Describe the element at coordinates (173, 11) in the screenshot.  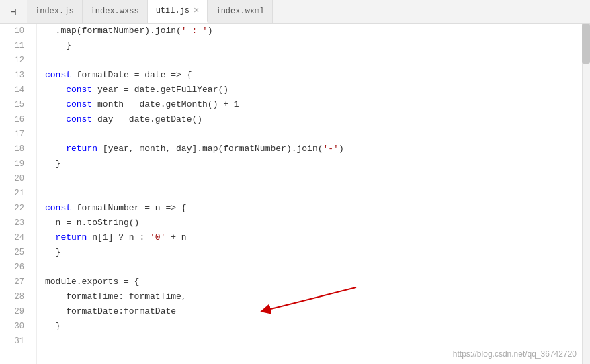
I see `tab-label-util-js: util.js` at that location.